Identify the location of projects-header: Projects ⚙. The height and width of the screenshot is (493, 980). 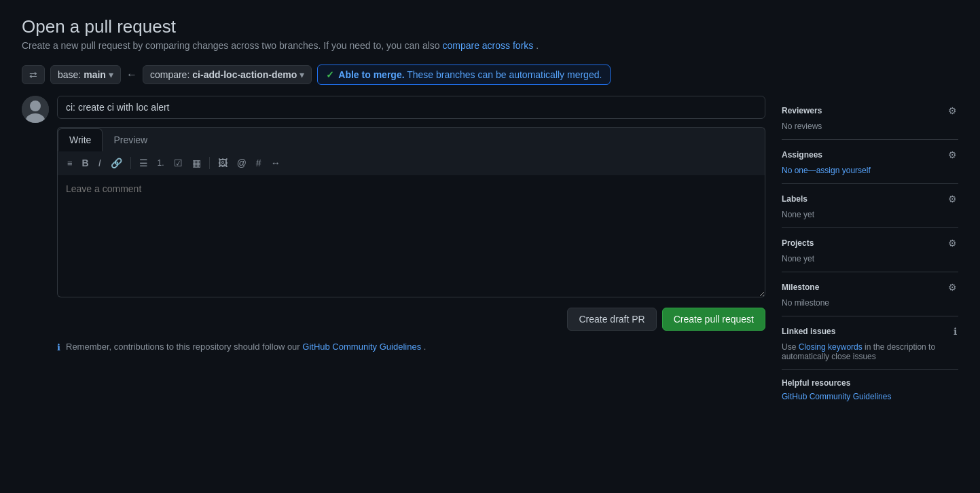
(870, 243).